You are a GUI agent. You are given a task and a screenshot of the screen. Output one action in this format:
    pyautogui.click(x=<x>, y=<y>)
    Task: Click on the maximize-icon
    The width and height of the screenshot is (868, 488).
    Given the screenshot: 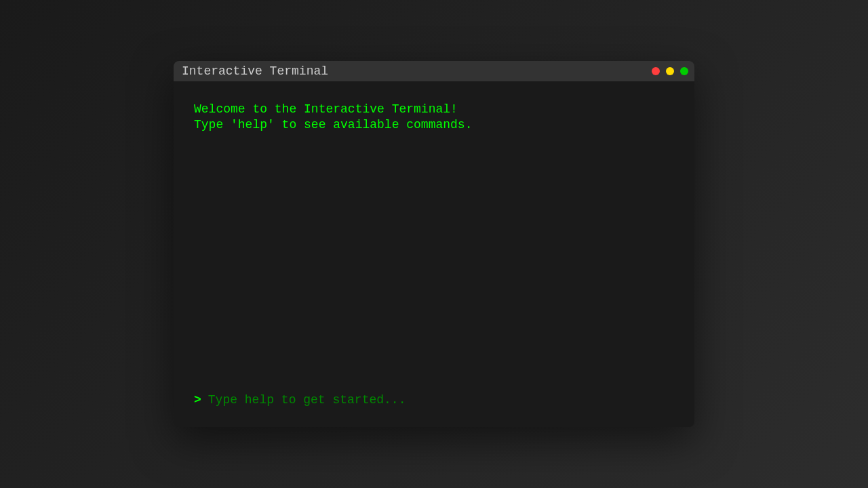 What is the action you would take?
    pyautogui.click(x=684, y=71)
    